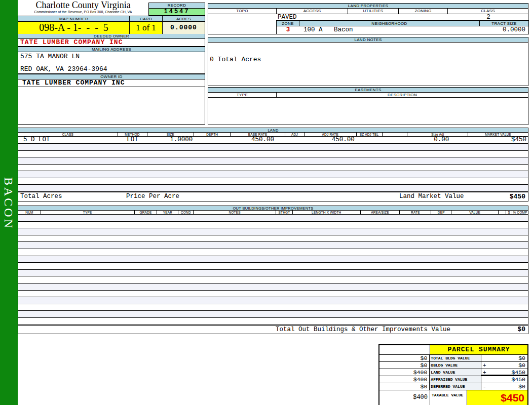 Image resolution: width=532 pixels, height=405 pixels. What do you see at coordinates (395, 135) in the screenshot?
I see `land-col-spacer` at bounding box center [395, 135].